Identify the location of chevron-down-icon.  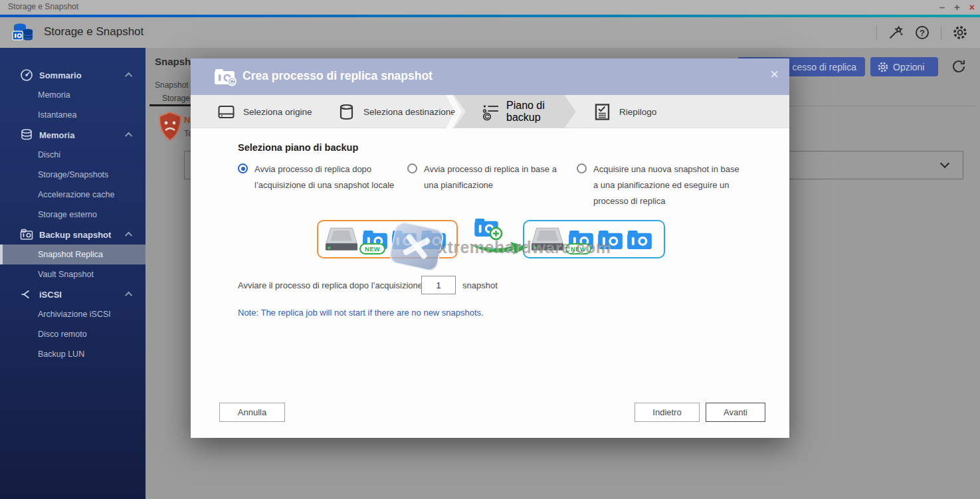
(945, 163).